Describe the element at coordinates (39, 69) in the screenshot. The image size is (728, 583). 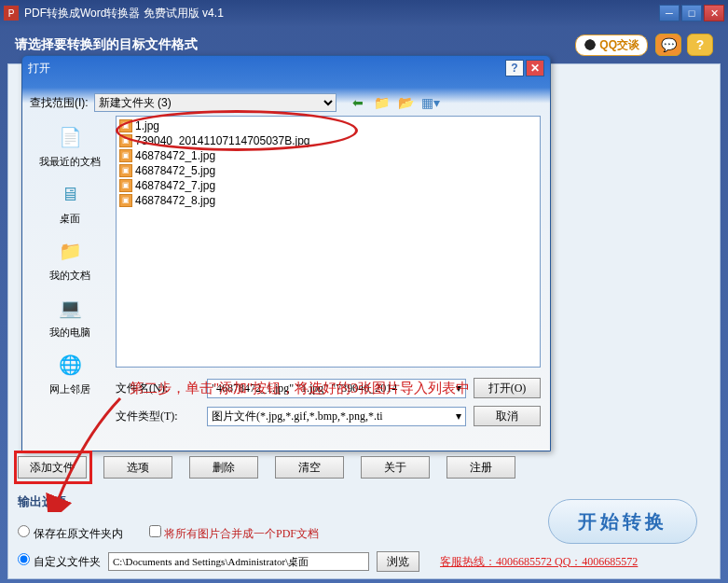
I see `dialog-title: 打开` at that location.